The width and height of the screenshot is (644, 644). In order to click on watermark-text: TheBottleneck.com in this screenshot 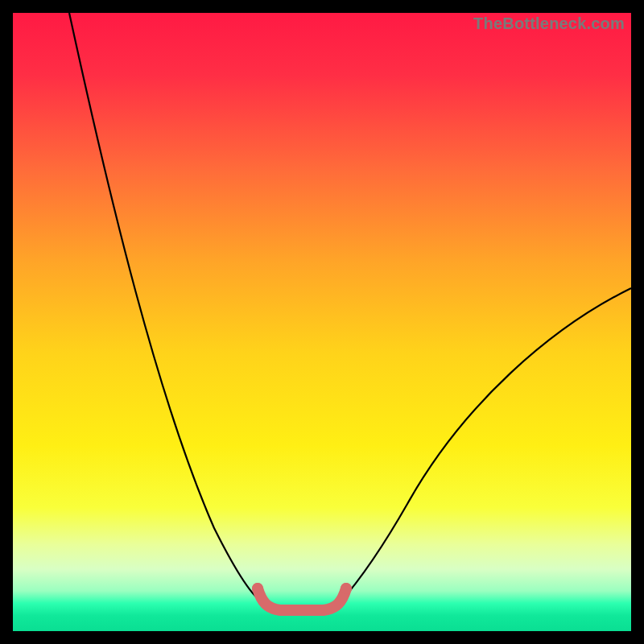, I will do `click(549, 24)`.